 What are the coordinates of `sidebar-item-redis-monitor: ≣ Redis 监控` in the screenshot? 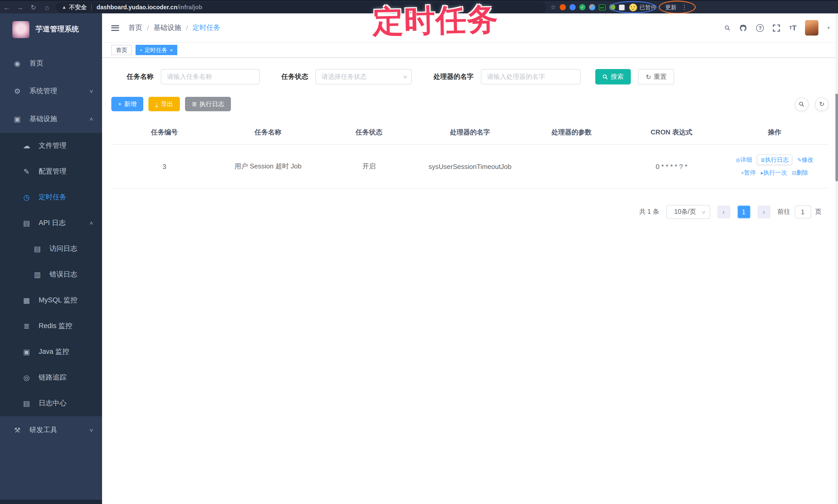 It's located at (51, 326).